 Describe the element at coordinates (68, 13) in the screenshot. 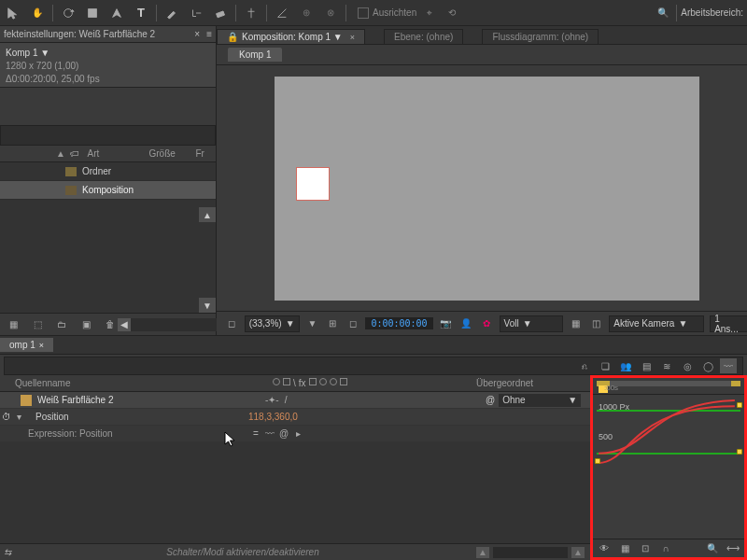

I see `rotate-tool-icon` at that location.